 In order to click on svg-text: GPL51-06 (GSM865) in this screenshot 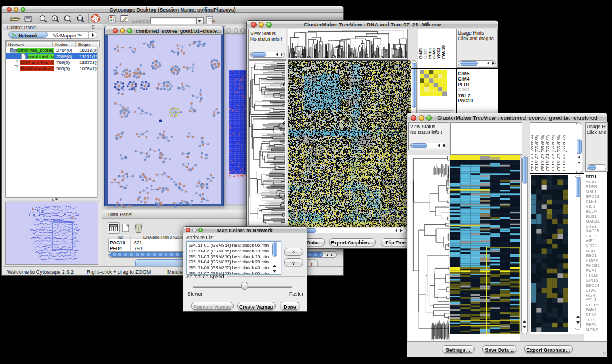, I will do `click(553, 153)`.